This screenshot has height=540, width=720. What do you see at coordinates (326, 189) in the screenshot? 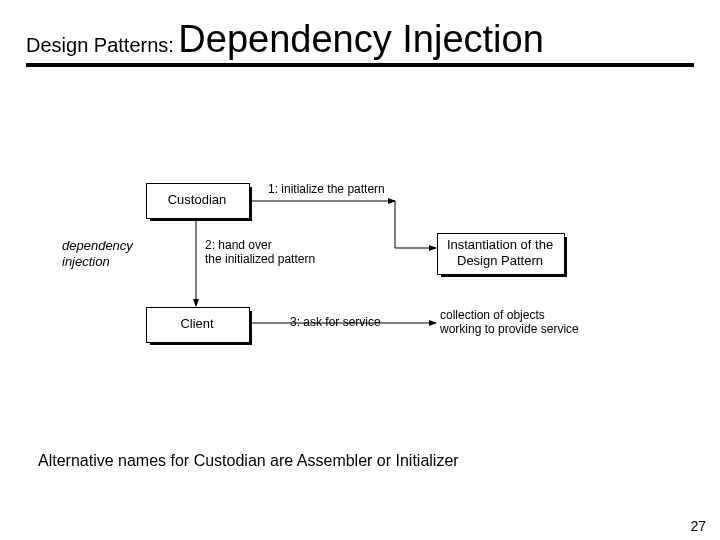
I see `edge-label-1: 1: initialize the pattern` at bounding box center [326, 189].